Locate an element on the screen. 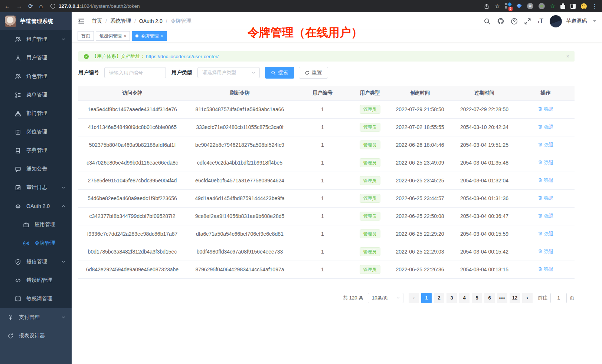  next-page-button: › is located at coordinates (527, 298).